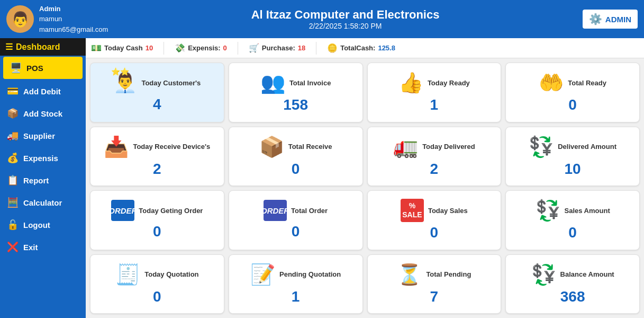 The image size is (644, 318). What do you see at coordinates (20, 19) in the screenshot?
I see `avatar: 👨` at bounding box center [20, 19].